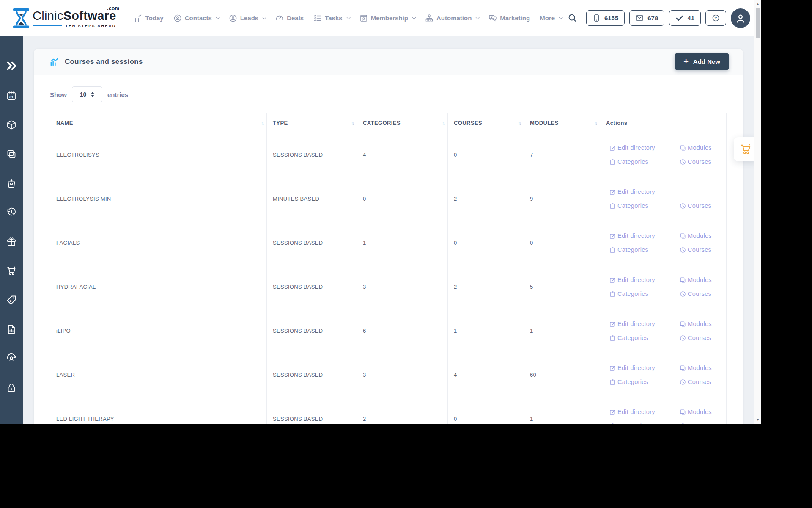 The height and width of the screenshot is (508, 812). What do you see at coordinates (11, 213) in the screenshot?
I see `sidebar-item-history` at bounding box center [11, 213].